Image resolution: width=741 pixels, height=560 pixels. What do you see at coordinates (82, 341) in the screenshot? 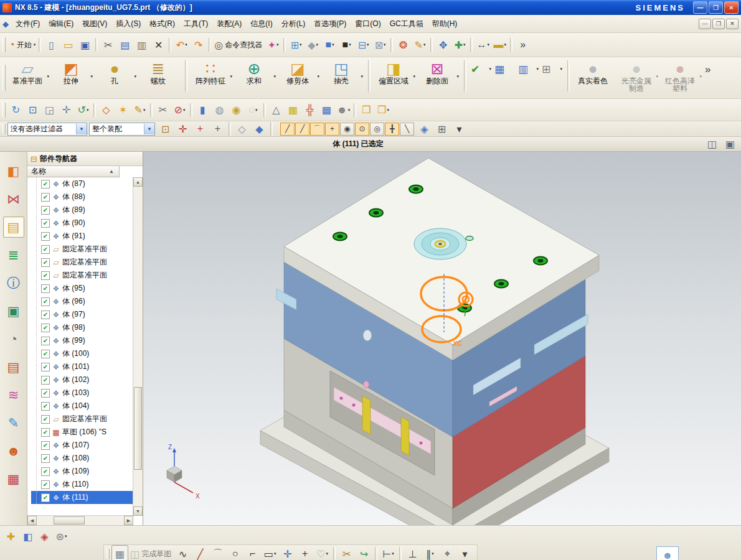
I see `tree-item-body-99: ✔ ❖ 体 (99)` at bounding box center [82, 341].